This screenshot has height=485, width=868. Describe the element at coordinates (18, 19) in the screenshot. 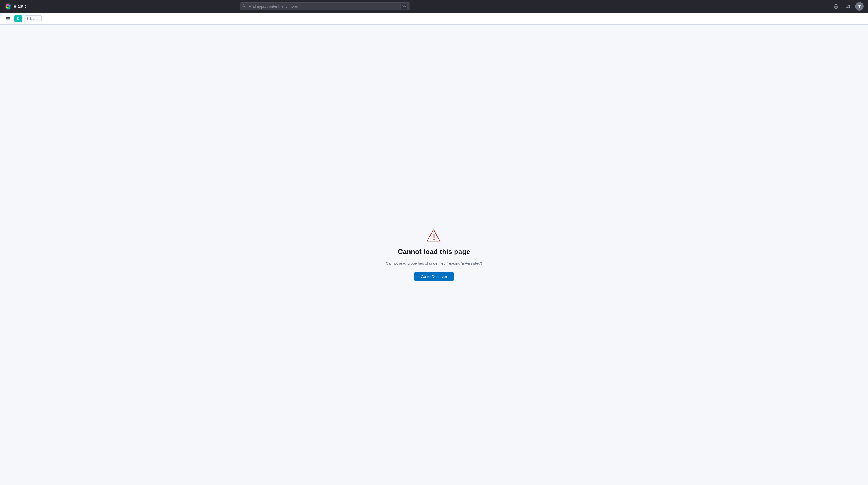

I see `breadcrumb-d-icon: D` at that location.